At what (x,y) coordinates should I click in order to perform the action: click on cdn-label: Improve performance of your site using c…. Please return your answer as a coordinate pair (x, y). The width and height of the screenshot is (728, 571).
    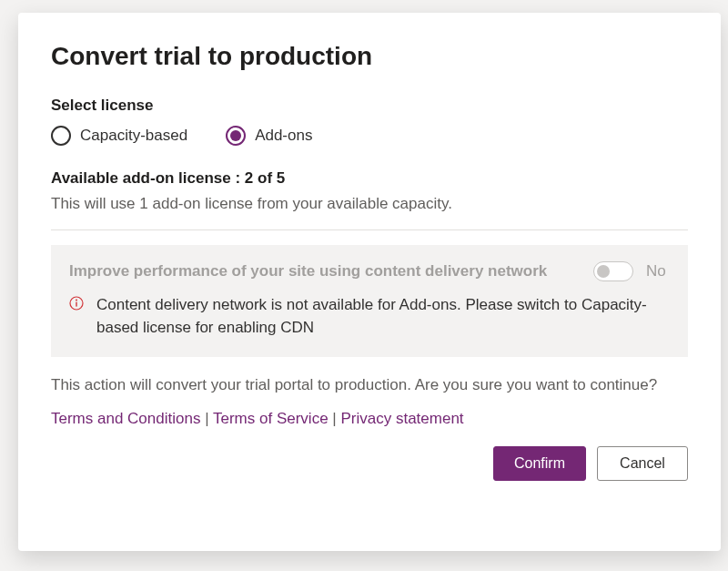
    Looking at the image, I should click on (325, 271).